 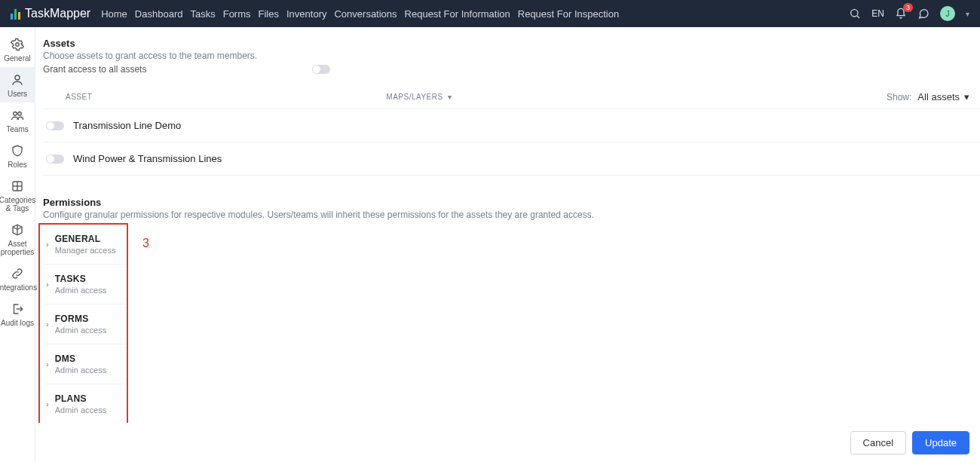 I want to click on assets-table-header: ASSET MAPS/LAYERS ▾ Show: All assets ▾, so click(x=511, y=97).